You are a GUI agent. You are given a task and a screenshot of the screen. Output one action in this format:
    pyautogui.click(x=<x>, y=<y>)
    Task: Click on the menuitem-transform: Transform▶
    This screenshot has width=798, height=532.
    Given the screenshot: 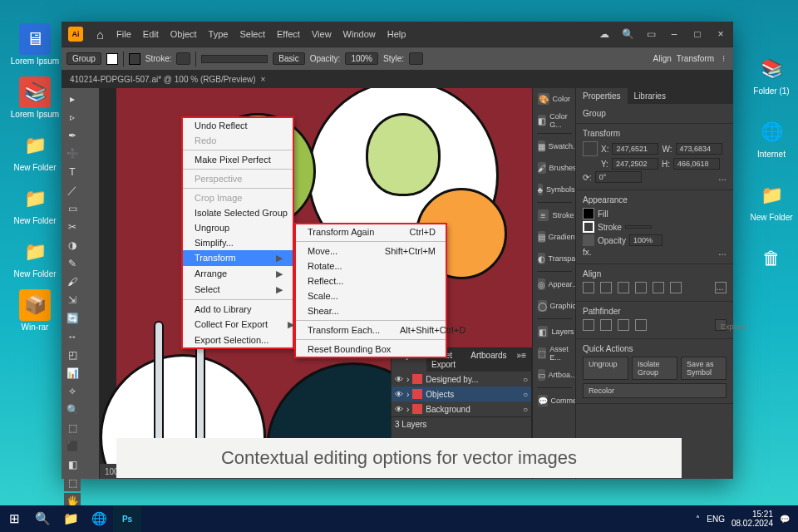 What is the action you would take?
    pyautogui.click(x=238, y=258)
    